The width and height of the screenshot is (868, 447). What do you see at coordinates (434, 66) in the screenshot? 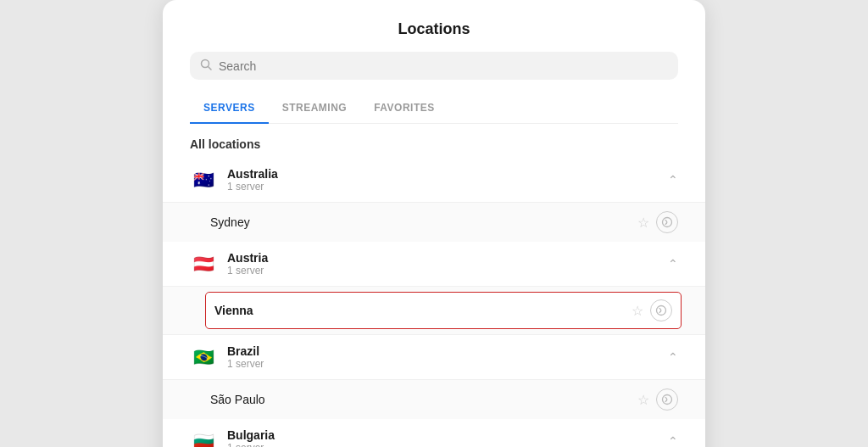
I see `search-bar` at bounding box center [434, 66].